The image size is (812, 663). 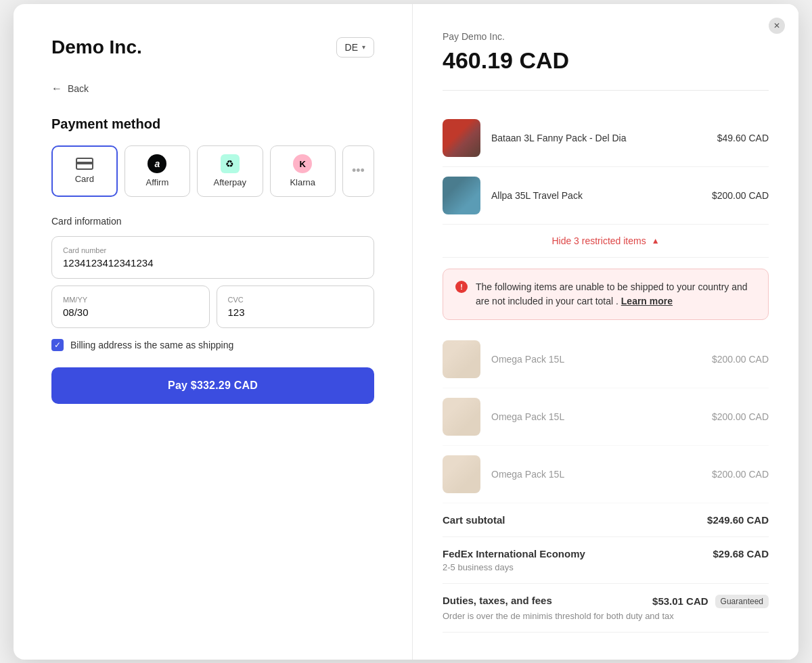 What do you see at coordinates (606, 294) in the screenshot?
I see `warning-box: ! The following items are unable to be s…` at bounding box center [606, 294].